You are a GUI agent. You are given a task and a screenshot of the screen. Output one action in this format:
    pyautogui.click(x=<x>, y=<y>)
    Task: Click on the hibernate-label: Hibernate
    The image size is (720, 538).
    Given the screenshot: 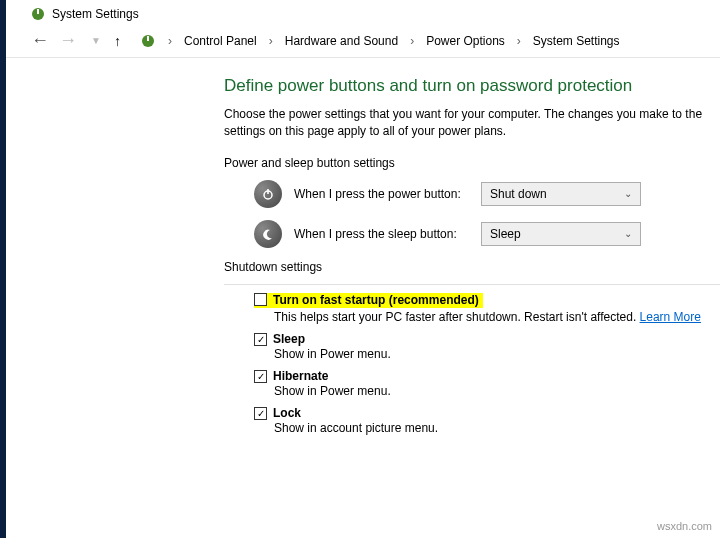 What is the action you would take?
    pyautogui.click(x=300, y=376)
    